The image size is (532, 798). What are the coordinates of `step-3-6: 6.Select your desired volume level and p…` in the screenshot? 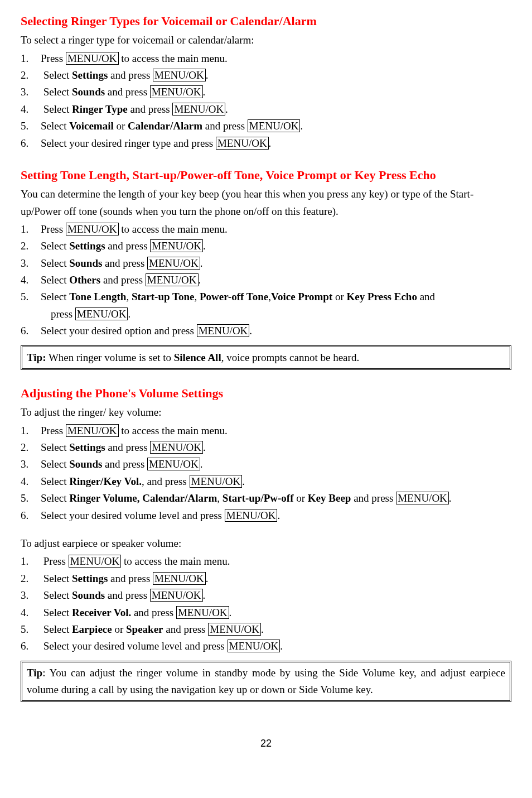 It's located at (266, 516).